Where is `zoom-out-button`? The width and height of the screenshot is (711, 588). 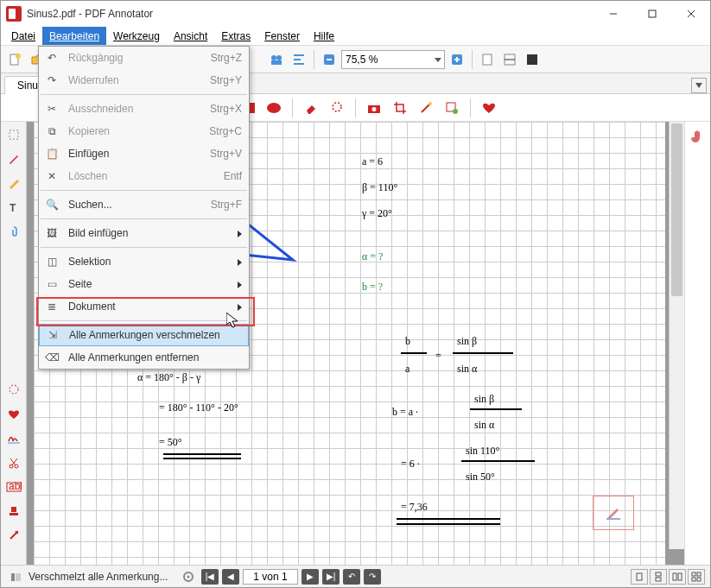
zoom-out-button is located at coordinates (329, 60).